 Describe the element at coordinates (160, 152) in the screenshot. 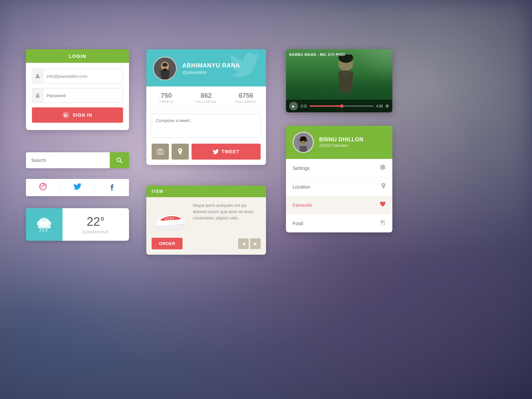

I see `photo-button` at that location.